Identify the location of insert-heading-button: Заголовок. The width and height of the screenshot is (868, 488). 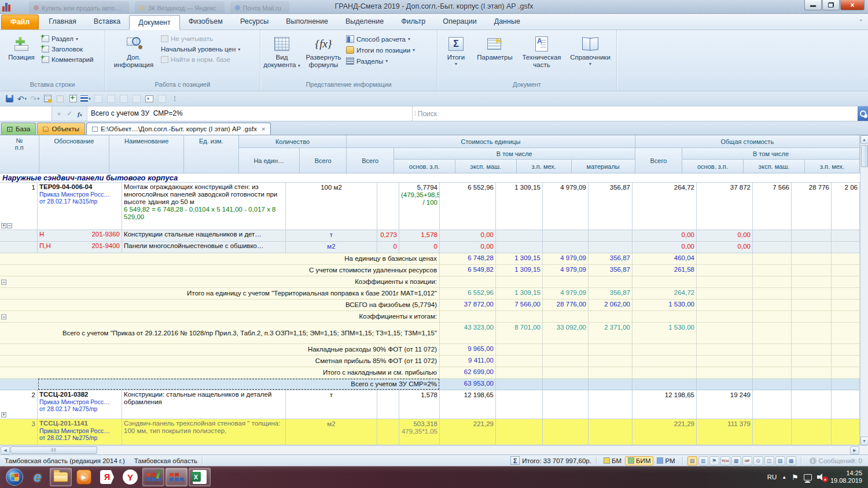
(67, 49).